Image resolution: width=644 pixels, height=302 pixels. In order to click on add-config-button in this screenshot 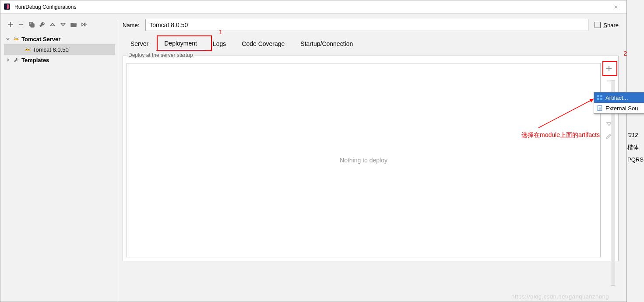, I will do `click(11, 25)`.